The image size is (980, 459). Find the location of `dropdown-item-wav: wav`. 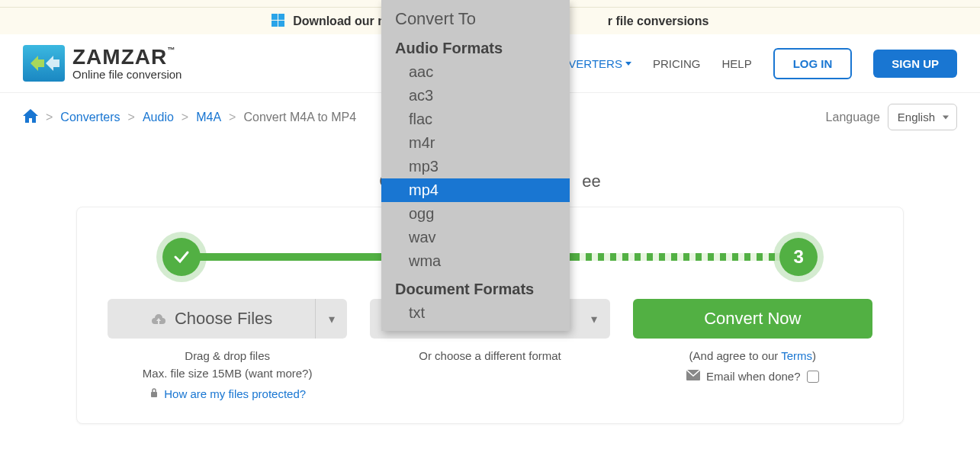

dropdown-item-wav: wav is located at coordinates (476, 238).